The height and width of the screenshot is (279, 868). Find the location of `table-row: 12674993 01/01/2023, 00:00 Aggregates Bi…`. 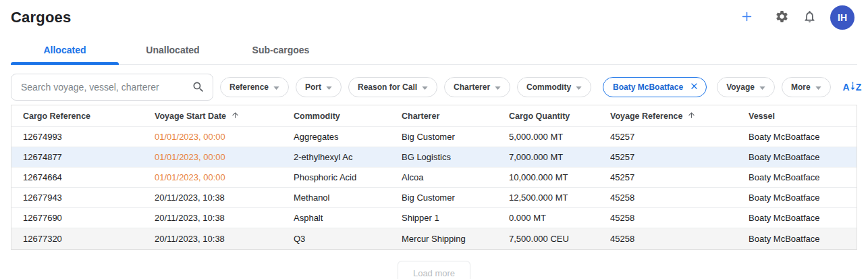

table-row: 12674993 01/01/2023, 00:00 Aggregates Bi… is located at coordinates (434, 137).